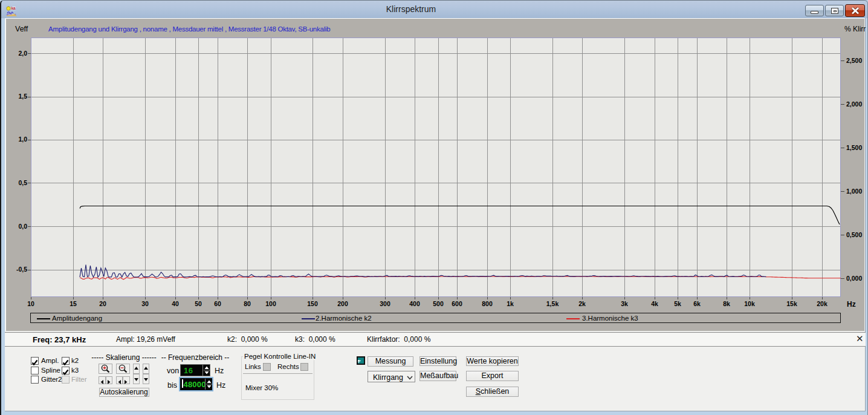 This screenshot has height=415, width=868. Describe the element at coordinates (14, 8) in the screenshot. I see `svg-text: ka` at that location.